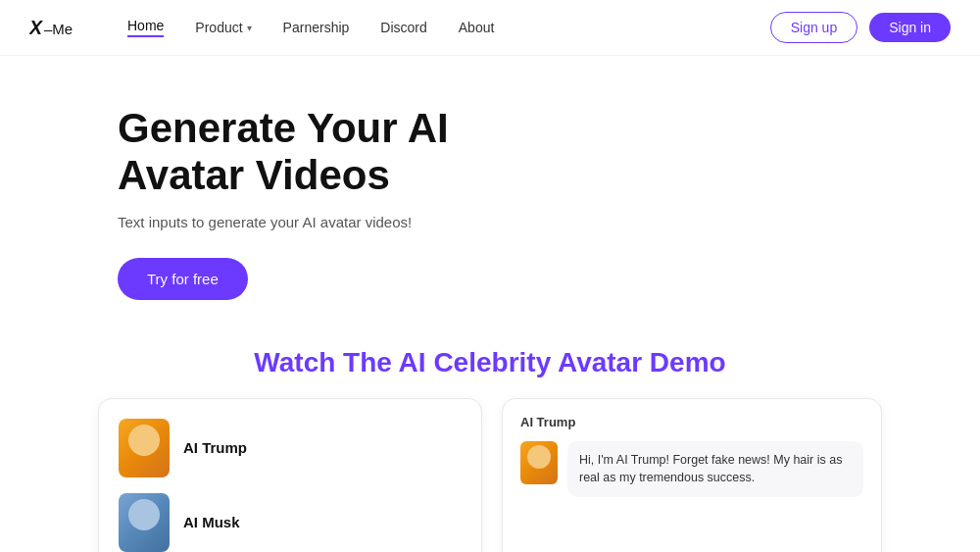 Image resolution: width=980 pixels, height=552 pixels. Describe the element at coordinates (290, 523) in the screenshot. I see `list-item: AI Musk` at that location.